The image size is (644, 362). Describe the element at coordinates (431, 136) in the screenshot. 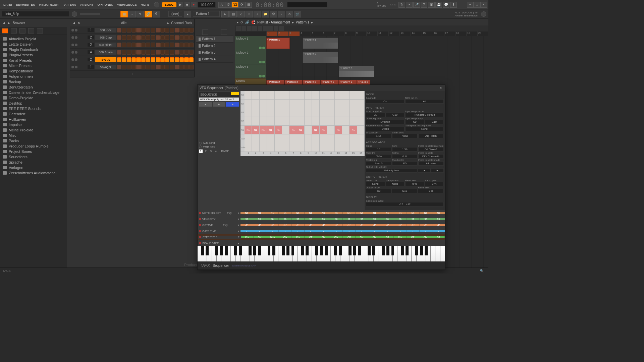

I see `vfx-arplatch-checkbox: Arp. latch` at that location.